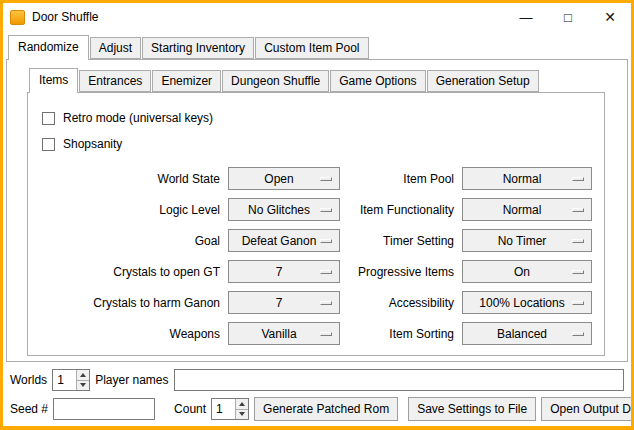 The image size is (634, 430). Describe the element at coordinates (186, 81) in the screenshot. I see `tab-enemizer: Enemizer` at that location.